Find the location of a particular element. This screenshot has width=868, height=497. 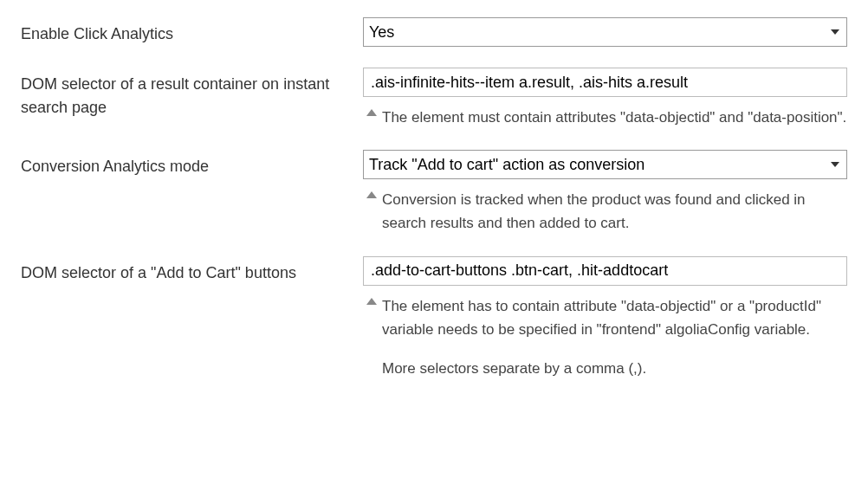

hint2-dom-selector-addtocart: More selectors separate by a comma (,). is located at coordinates (605, 369).